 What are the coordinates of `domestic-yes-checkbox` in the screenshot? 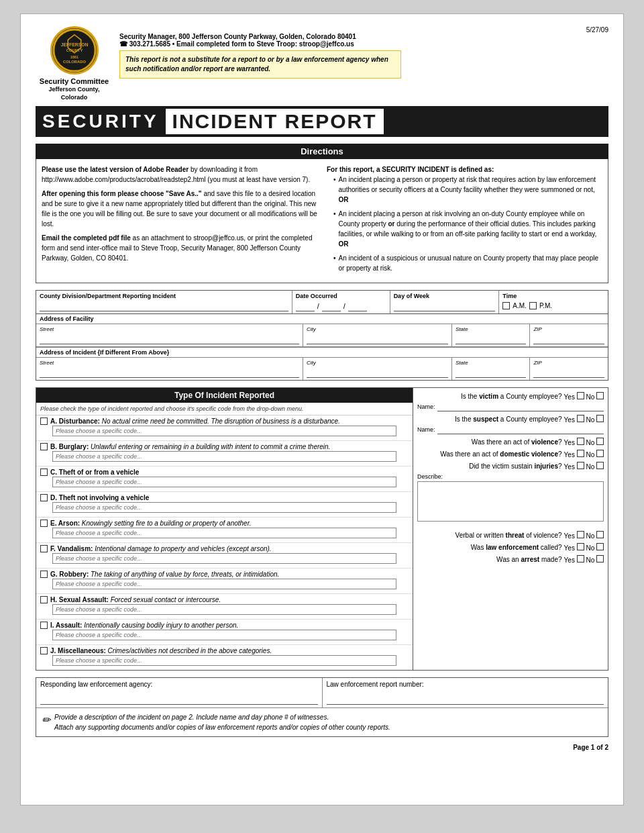 It's located at (581, 454).